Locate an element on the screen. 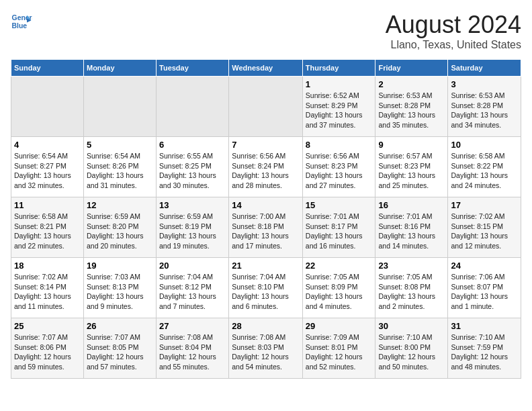 The width and height of the screenshot is (532, 411). calendar-cell: 6Sunrise: 6:55 AM Sunset: 8:25 PM Daylig… is located at coordinates (193, 167).